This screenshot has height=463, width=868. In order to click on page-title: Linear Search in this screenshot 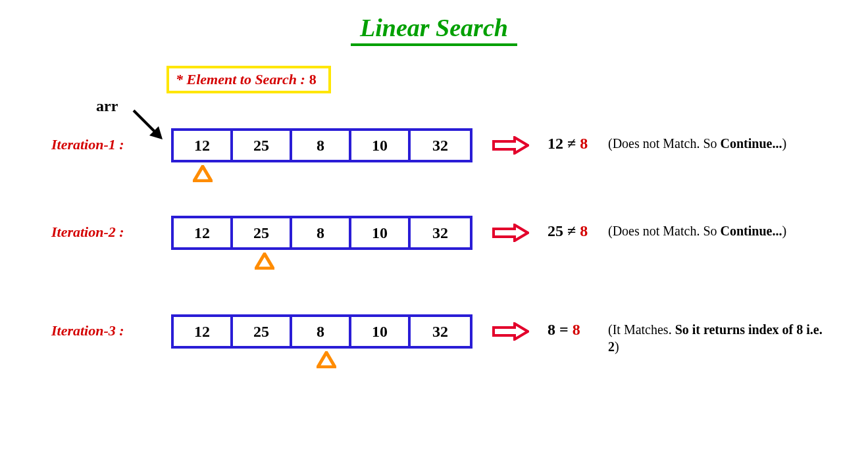, I will do `click(434, 30)`.